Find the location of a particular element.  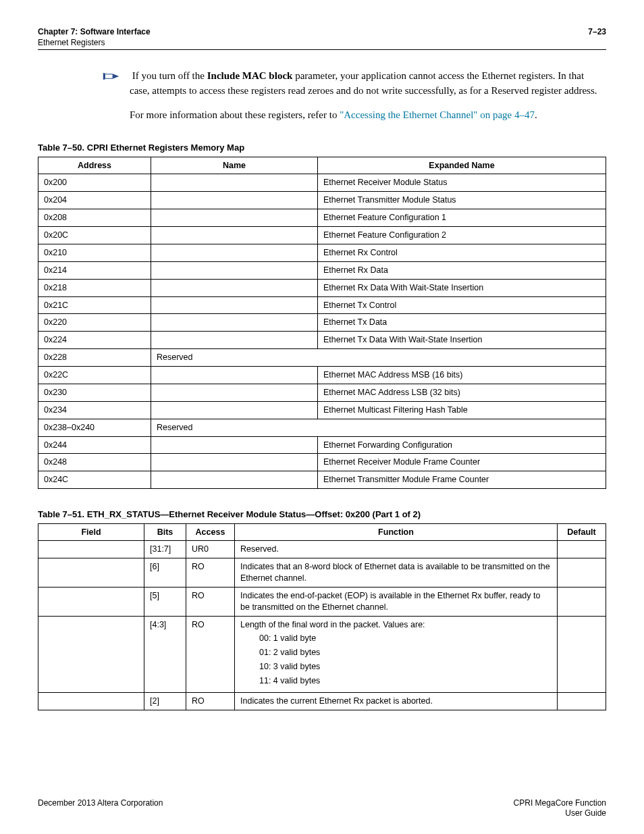

table-row: 0x238–0x240Reserved is located at coordinates (323, 427).